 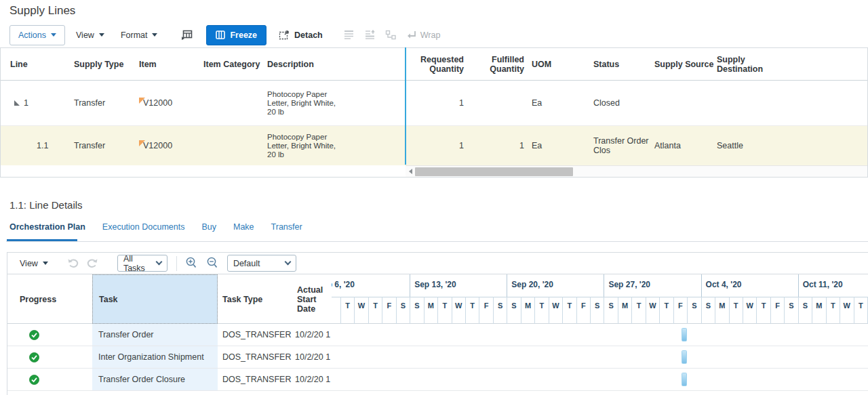 I want to click on task-name-cell: Transfer Order, so click(x=155, y=335).